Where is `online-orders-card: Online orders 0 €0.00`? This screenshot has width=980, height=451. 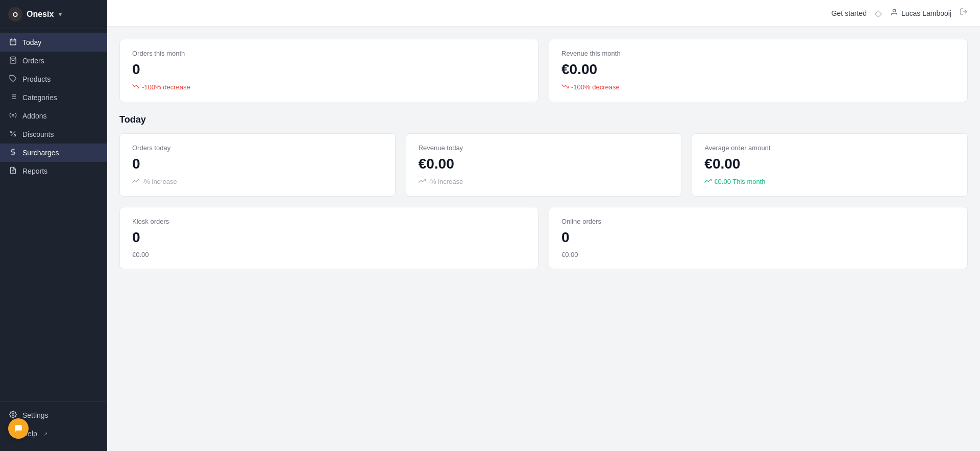 online-orders-card: Online orders 0 €0.00 is located at coordinates (758, 238).